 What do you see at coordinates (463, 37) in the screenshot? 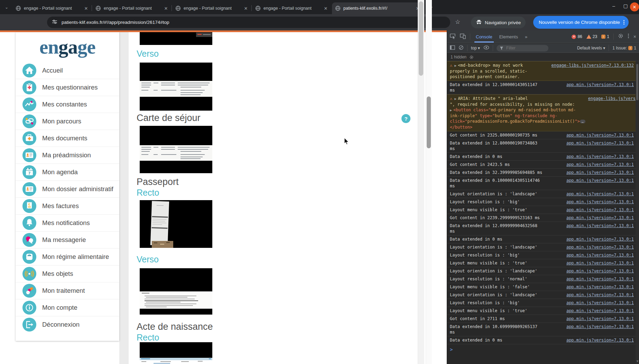
I see `device-toolbar-icon` at bounding box center [463, 37].